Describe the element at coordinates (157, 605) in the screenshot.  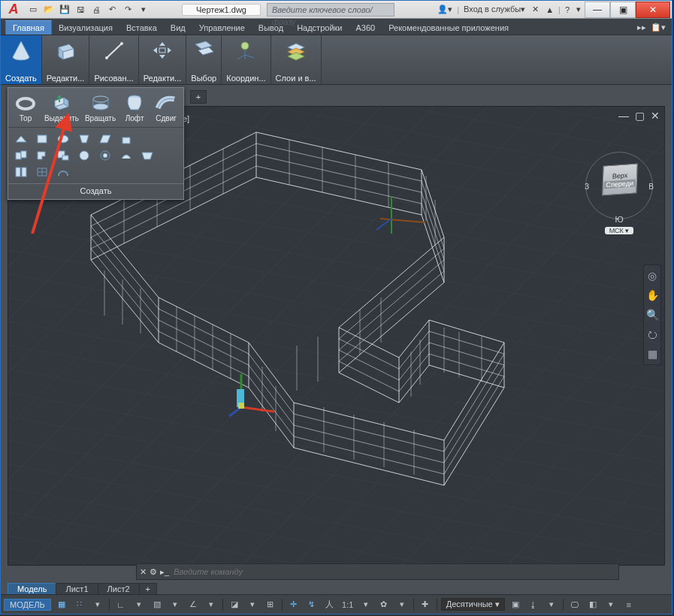
I see `status-iso-icon: ▧` at that location.